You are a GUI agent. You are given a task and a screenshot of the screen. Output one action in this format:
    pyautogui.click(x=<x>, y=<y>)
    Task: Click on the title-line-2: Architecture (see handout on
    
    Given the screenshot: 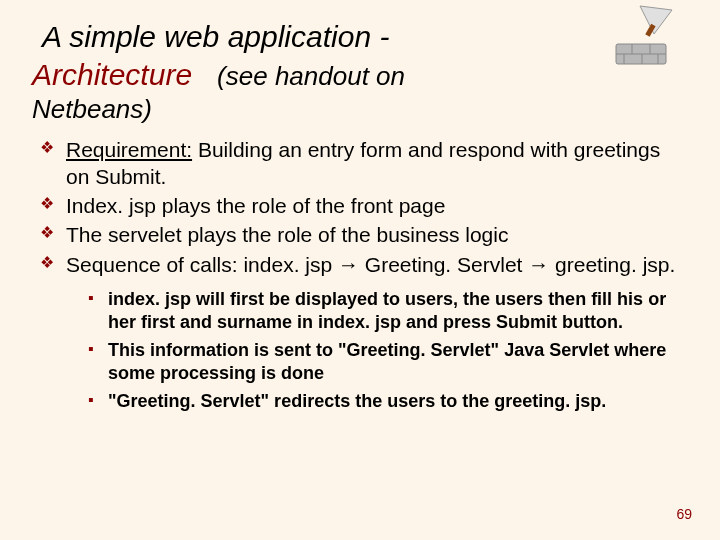 What is the action you would take?
    pyautogui.click(x=360, y=75)
    